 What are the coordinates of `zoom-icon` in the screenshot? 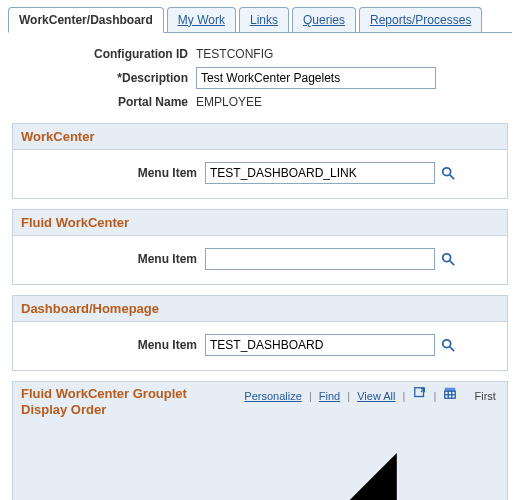 It's located at (422, 396).